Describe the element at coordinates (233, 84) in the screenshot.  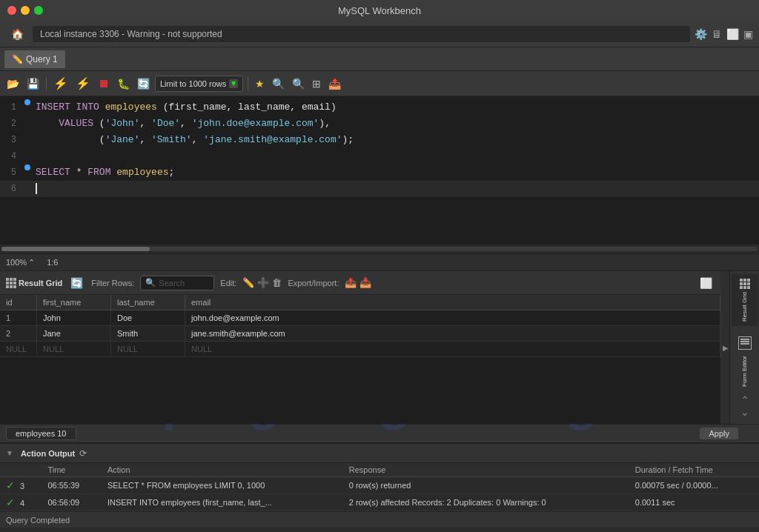
I see `limit-dropdown-icon: ▼` at that location.